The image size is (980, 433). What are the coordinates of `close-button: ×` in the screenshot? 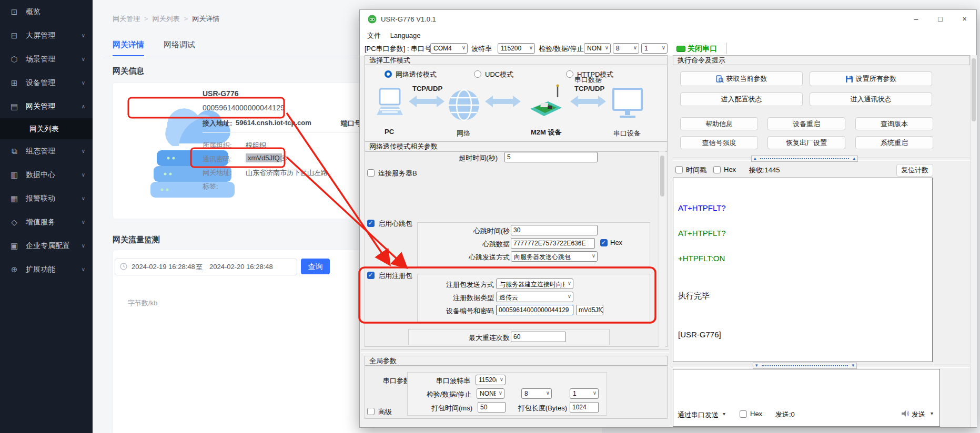 It's located at (965, 19).